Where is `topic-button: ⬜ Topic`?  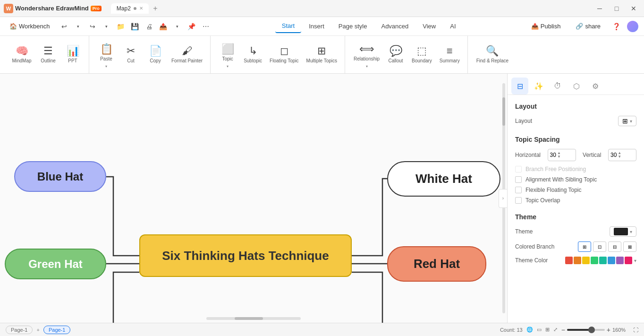 topic-button: ⬜ Topic is located at coordinates (228, 53).